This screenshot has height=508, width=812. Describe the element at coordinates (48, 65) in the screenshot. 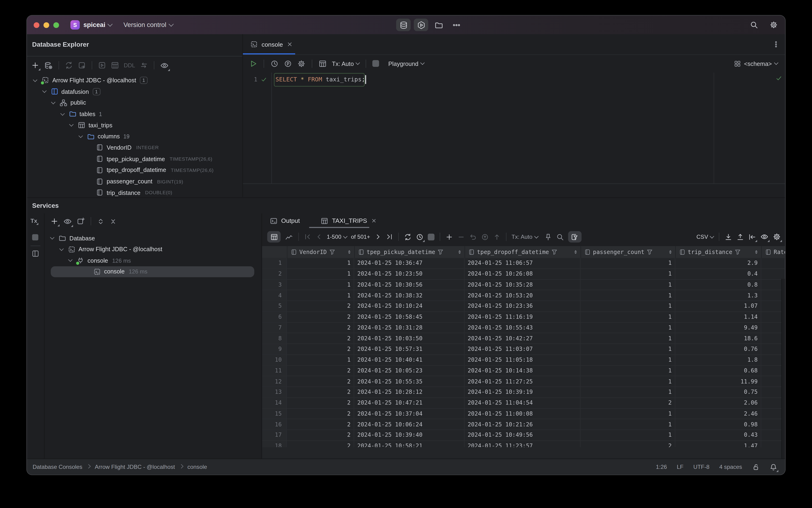

I see `datasource-properties-button` at that location.